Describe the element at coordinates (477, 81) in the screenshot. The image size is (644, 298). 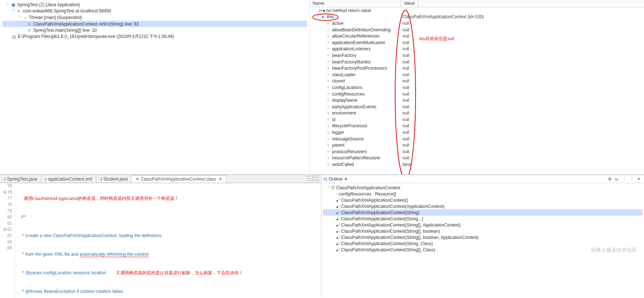
I see `var-row-closed: ▫fclosednull` at that location.